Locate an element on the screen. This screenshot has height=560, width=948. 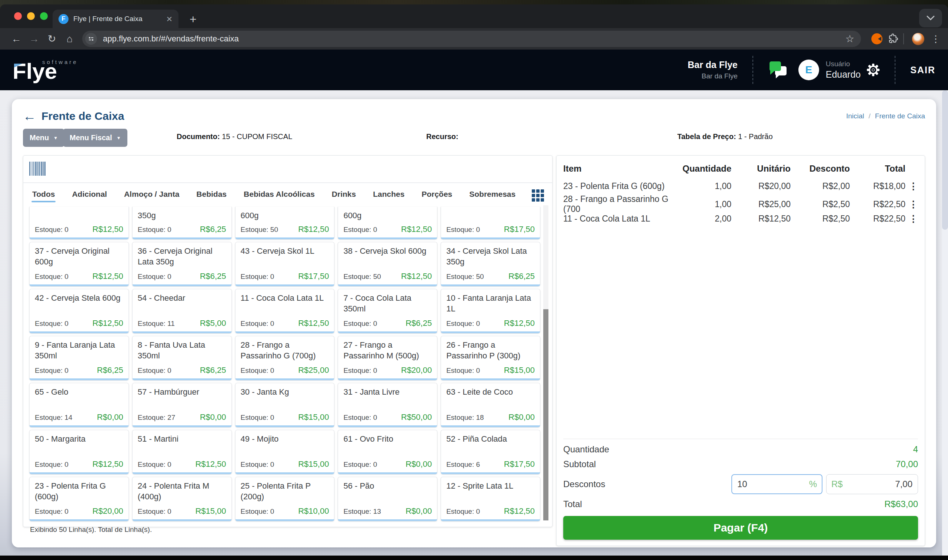
grid-view-icon is located at coordinates (538, 195).